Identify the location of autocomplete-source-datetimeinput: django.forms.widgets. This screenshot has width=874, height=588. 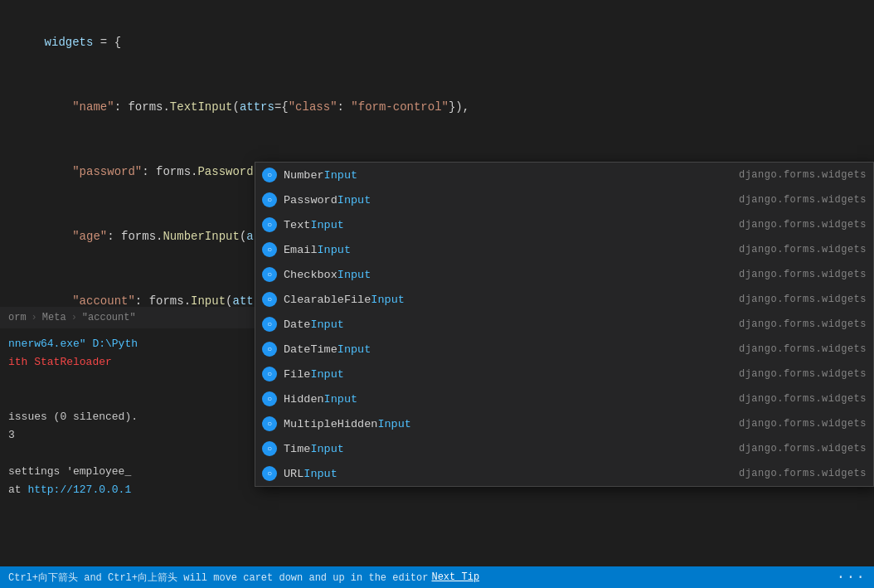
(803, 349).